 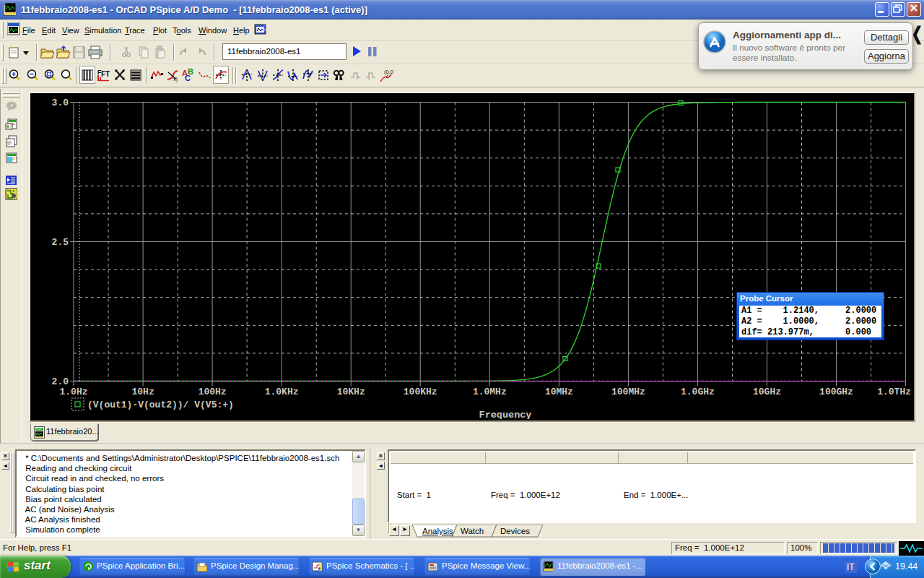 I want to click on svg-text: Analysis, so click(x=437, y=531).